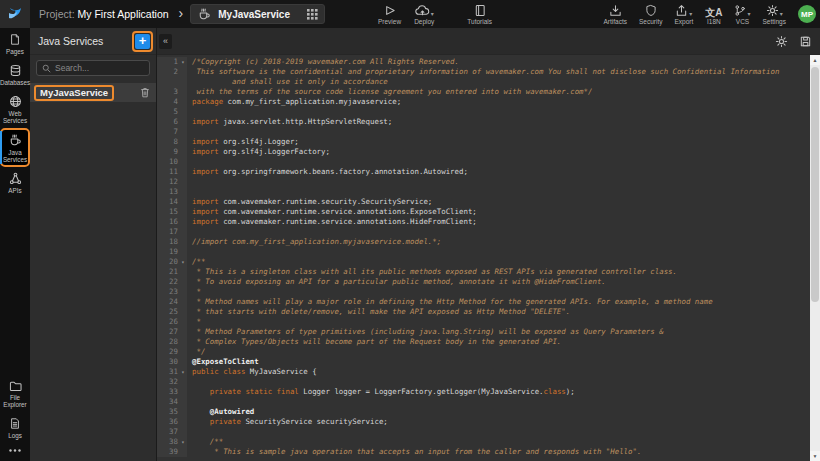 This screenshot has width=820, height=461. Describe the element at coordinates (484, 132) in the screenshot. I see `code-line: 7` at that location.